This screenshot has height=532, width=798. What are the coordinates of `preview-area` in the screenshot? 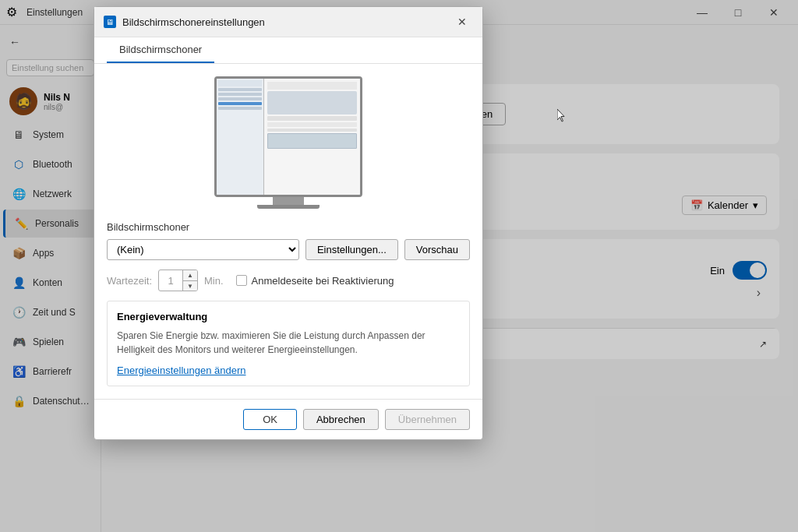 It's located at (288, 143).